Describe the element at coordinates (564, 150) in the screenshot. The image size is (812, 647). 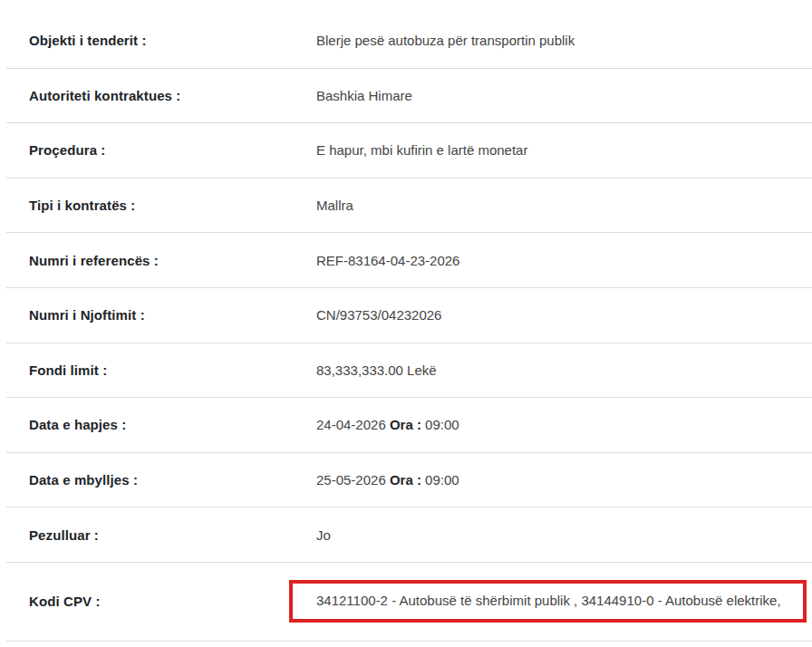
I see `row-value: E hapur, mbi kufirin e lartë monetar` at that location.